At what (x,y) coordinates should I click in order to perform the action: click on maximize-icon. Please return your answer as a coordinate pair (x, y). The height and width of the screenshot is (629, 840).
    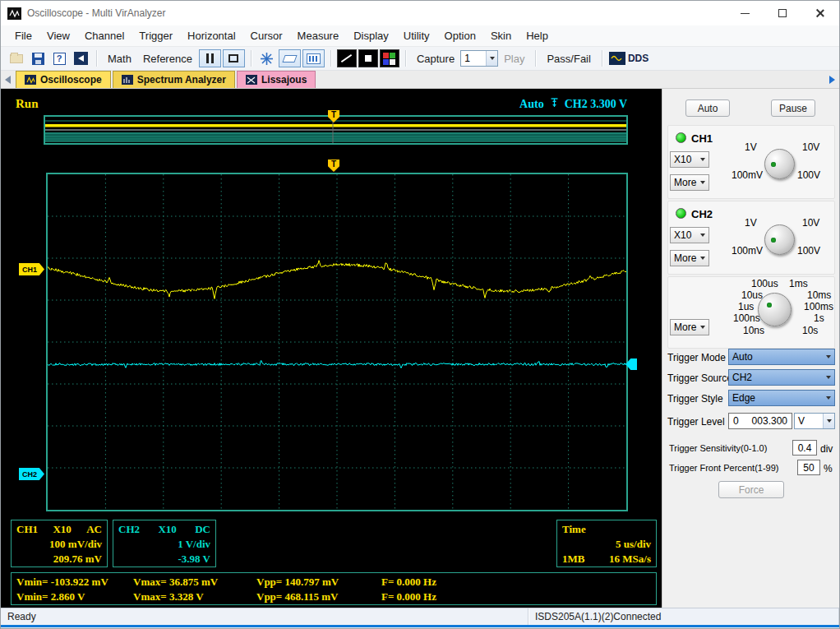
    Looking at the image, I should click on (782, 13).